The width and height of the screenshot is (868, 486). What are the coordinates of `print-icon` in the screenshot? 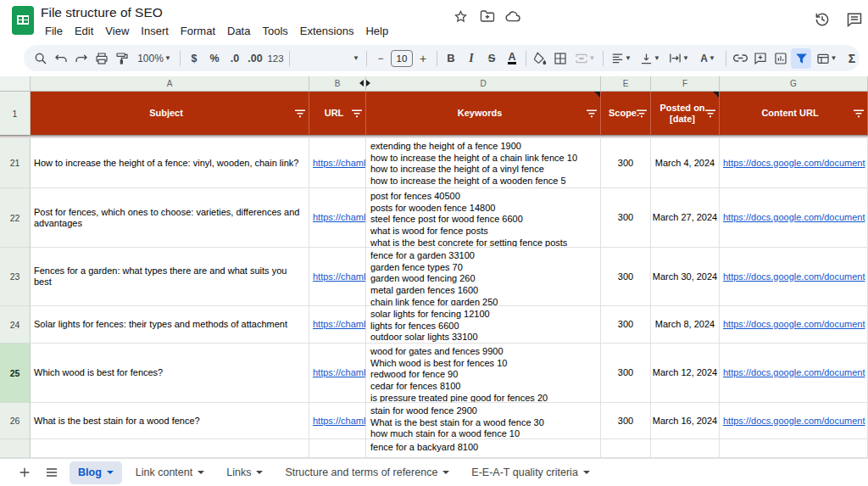 It's located at (102, 59).